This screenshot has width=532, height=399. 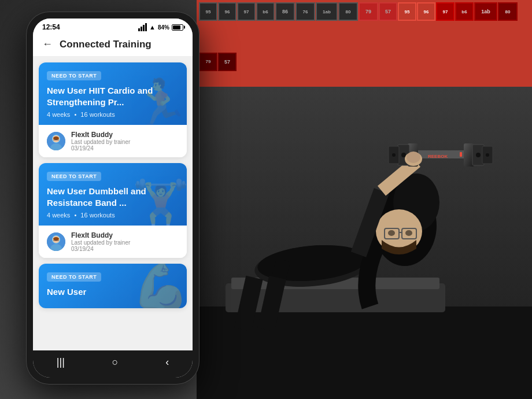 What do you see at coordinates (178, 28) in the screenshot?
I see `battery-icon` at bounding box center [178, 28].